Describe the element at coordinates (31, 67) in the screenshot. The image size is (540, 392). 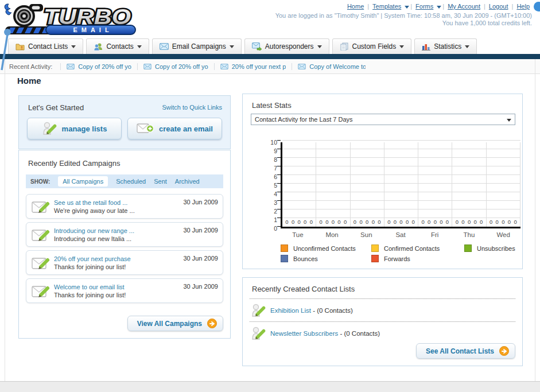
I see `recent-activity-label: Recent Activity:` at that location.